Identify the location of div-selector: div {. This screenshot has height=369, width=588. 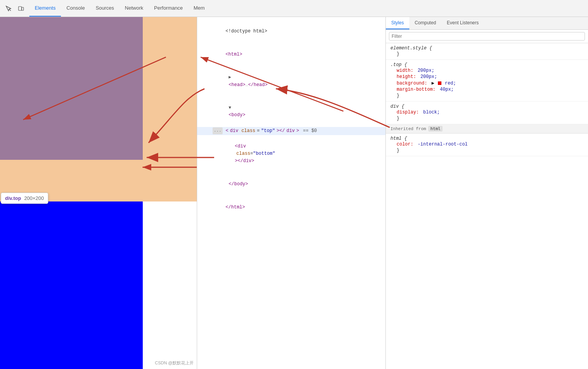
(487, 107).